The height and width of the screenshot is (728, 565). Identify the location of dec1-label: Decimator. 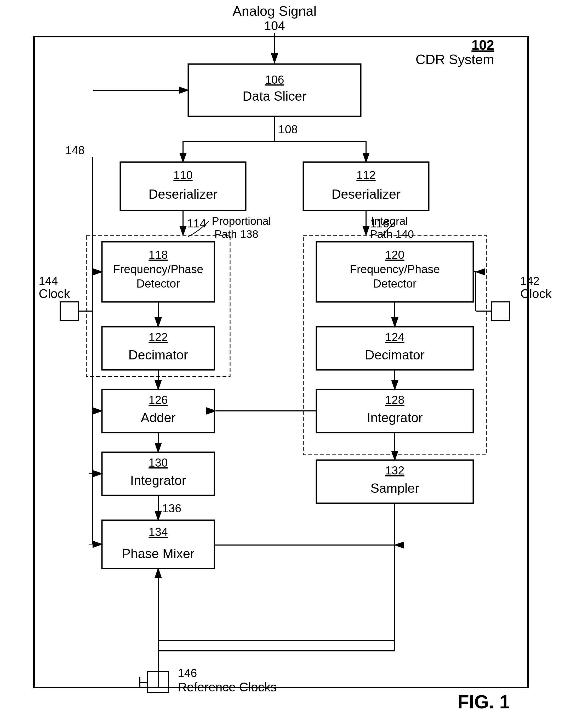
(158, 355).